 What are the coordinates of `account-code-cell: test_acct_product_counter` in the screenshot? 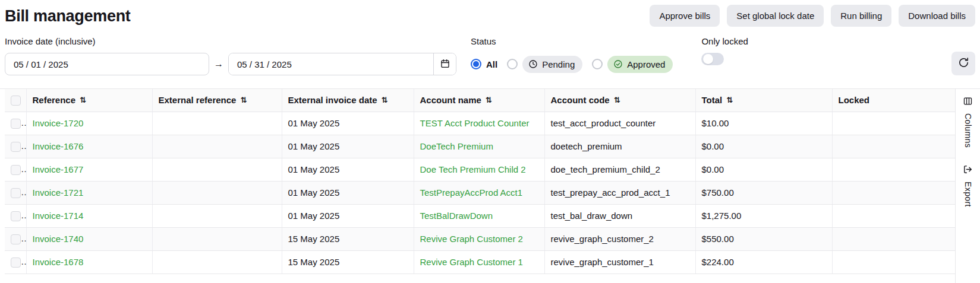 It's located at (620, 123).